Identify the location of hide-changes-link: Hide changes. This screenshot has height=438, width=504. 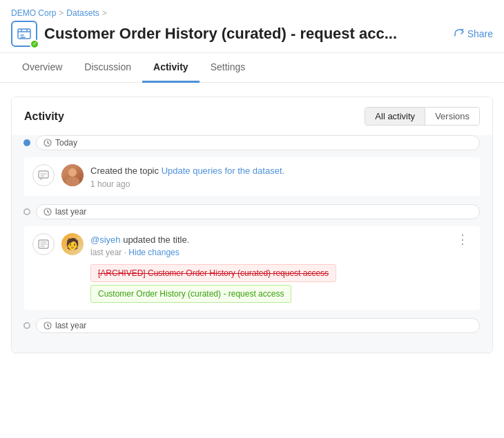
(153, 252).